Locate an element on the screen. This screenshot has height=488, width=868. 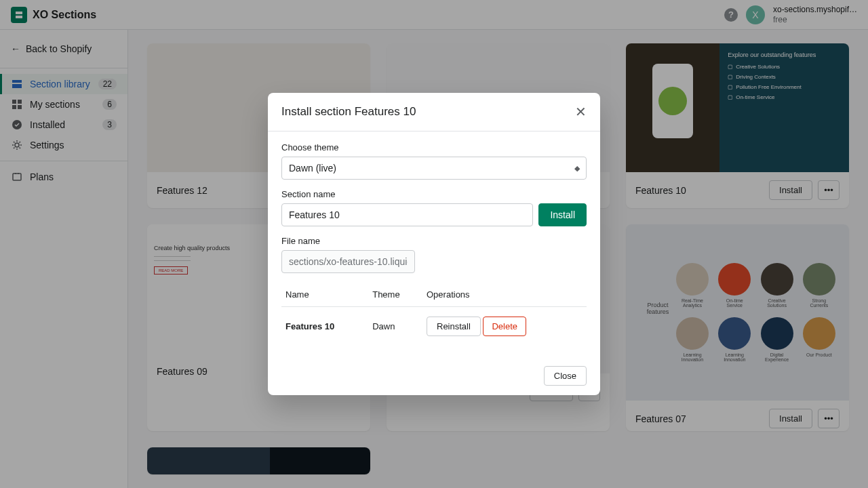
theme-select: Dawn (live) is located at coordinates (434, 168).